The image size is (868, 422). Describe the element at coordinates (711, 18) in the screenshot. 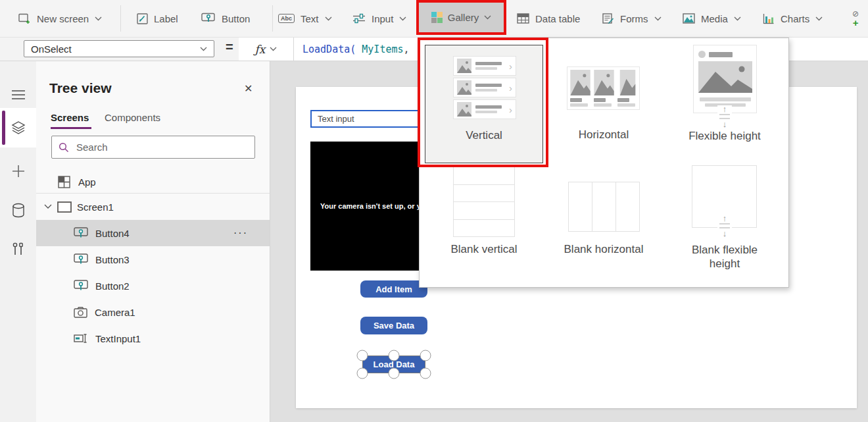

I see `media-menu-button: Media` at that location.